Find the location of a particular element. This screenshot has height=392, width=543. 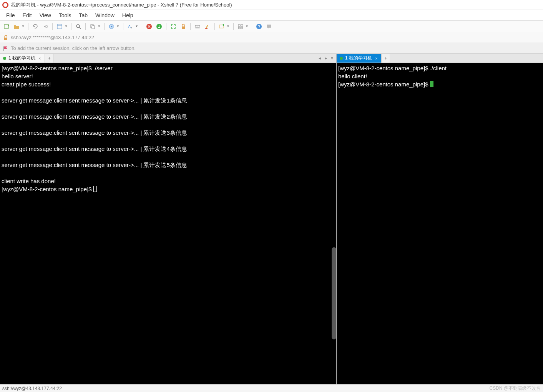

menu-file: File is located at coordinates (11, 15).